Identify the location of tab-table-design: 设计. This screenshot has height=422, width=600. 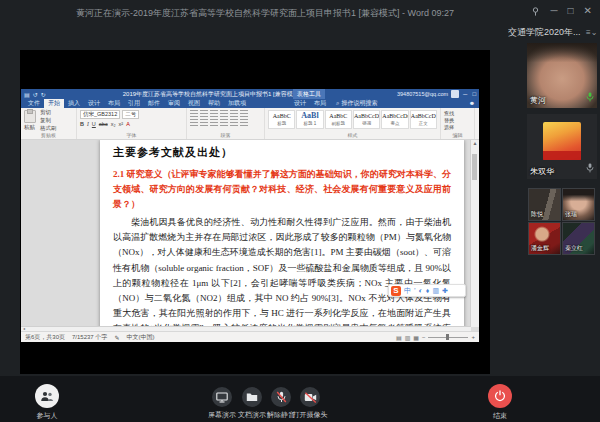
(300, 104).